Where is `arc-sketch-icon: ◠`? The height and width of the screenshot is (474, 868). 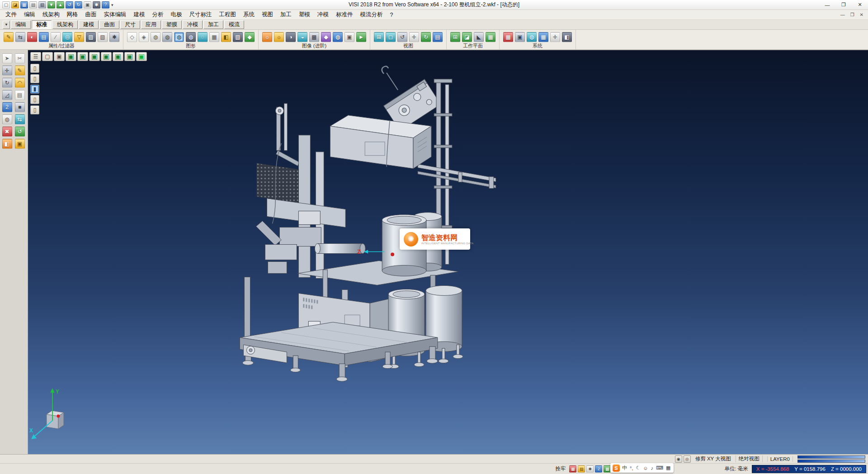
arc-sketch-icon: ◠ is located at coordinates (20, 83).